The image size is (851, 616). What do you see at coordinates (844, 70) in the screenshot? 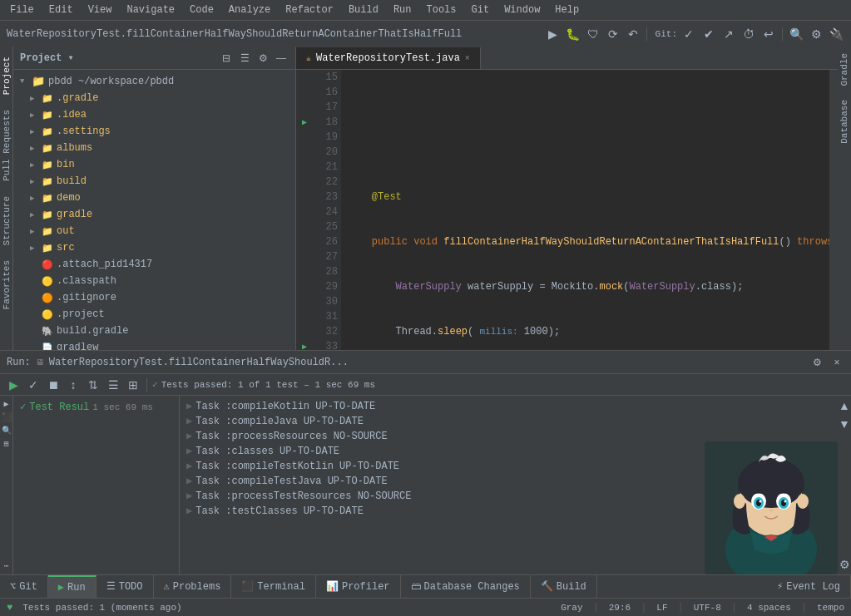
I see `right-tab-gradle: Gradle` at bounding box center [844, 70].